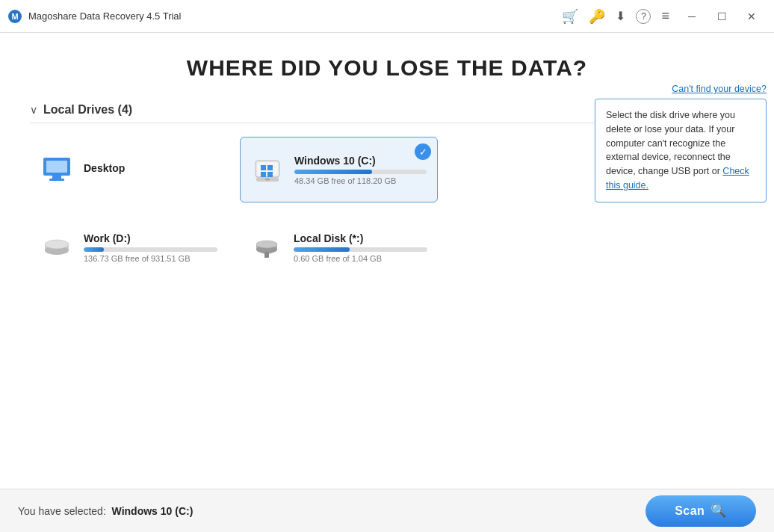 The height and width of the screenshot is (532, 774). Describe the element at coordinates (57, 247) in the screenshot. I see `work-d-drive-icon` at that location.